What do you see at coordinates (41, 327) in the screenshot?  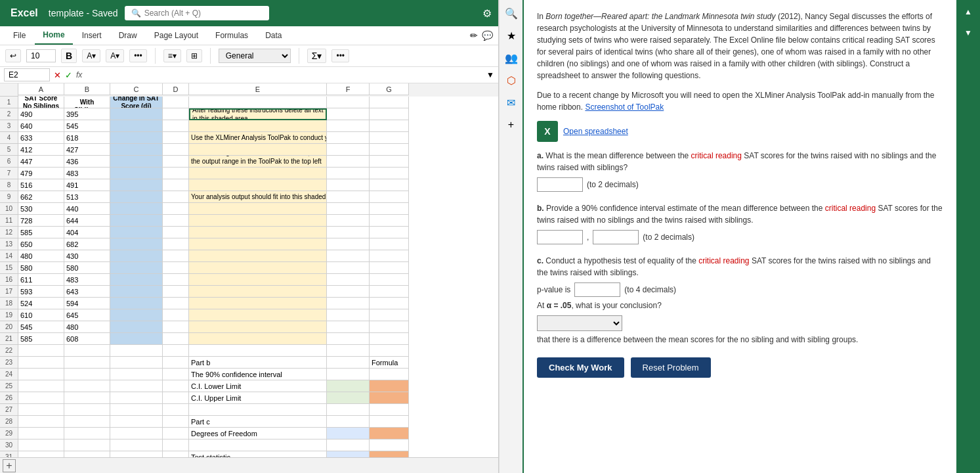 I see `cell-a20: 545` at bounding box center [41, 327].